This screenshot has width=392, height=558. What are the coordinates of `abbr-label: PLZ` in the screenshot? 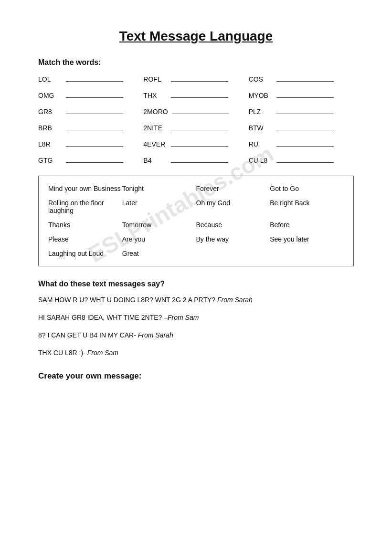 It's located at (261, 112).